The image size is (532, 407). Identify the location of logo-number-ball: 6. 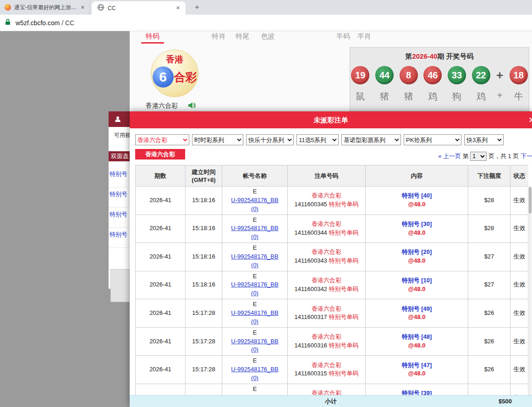
(163, 77).